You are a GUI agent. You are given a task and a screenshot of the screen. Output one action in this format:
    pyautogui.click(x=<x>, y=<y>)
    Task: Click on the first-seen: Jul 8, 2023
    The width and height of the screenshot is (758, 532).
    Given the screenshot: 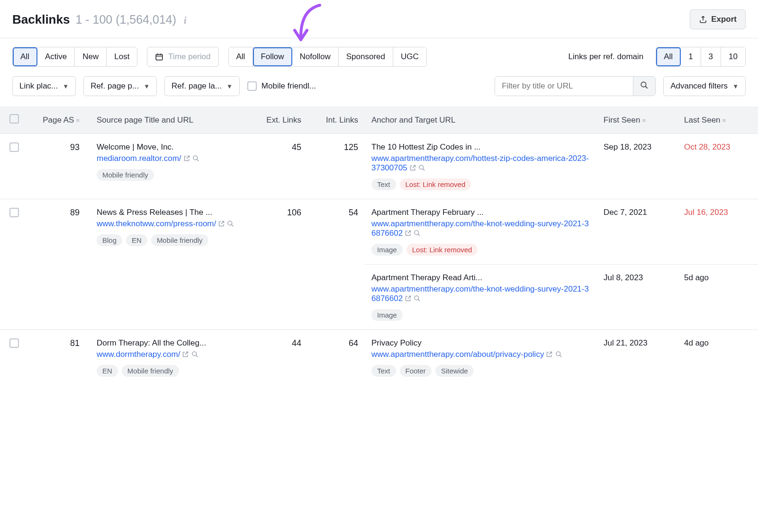 What is the action you would take?
    pyautogui.click(x=637, y=297)
    